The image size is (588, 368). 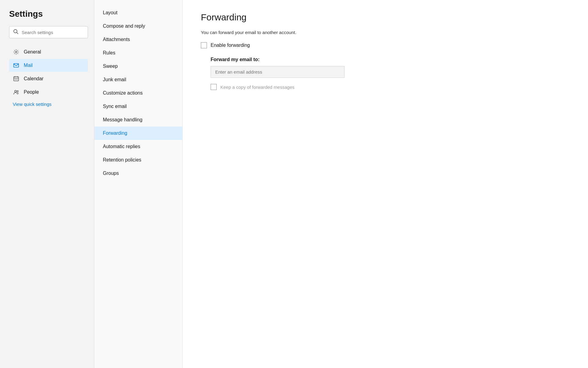 I want to click on forward-email-label: Forward my email to:, so click(x=390, y=60).